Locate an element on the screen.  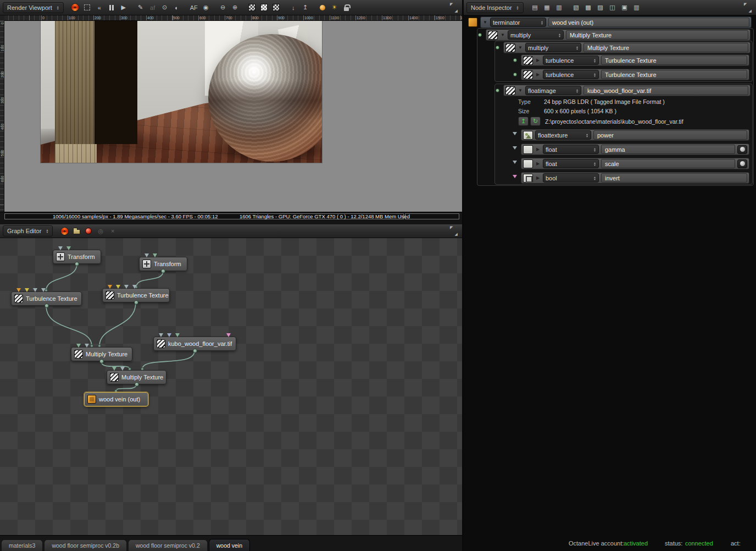
material-preview-icon: ▧ is located at coordinates (576, 8).